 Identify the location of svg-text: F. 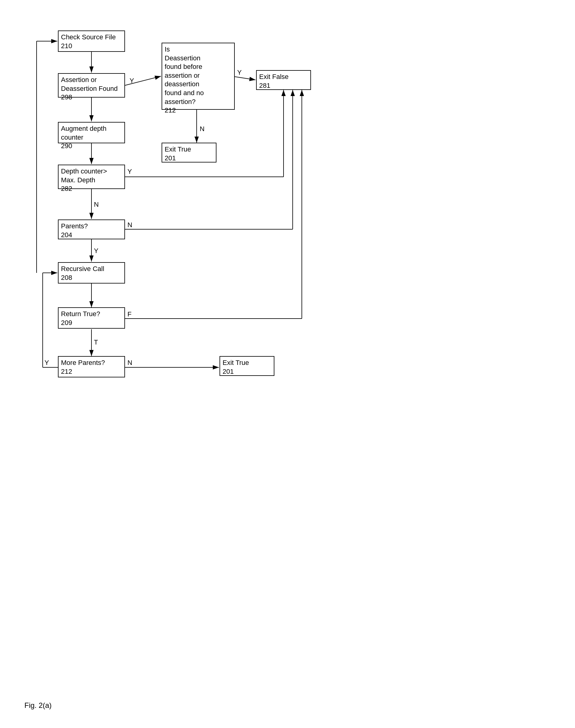
(129, 314).